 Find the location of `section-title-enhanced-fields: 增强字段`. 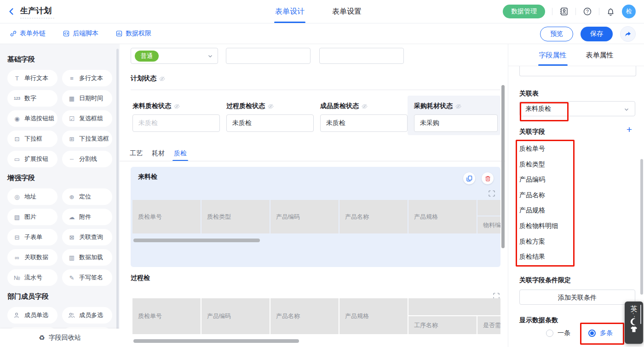

section-title-enhanced-fields: 增强字段 is located at coordinates (60, 178).